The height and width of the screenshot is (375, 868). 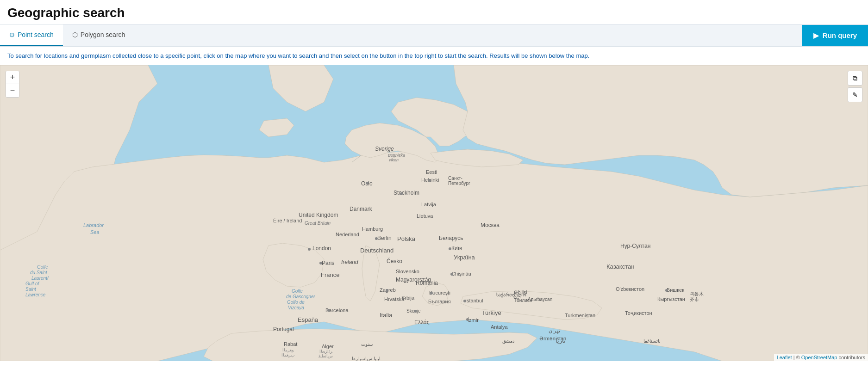 I want to click on svg-text: Nederland, so click(x=347, y=234).